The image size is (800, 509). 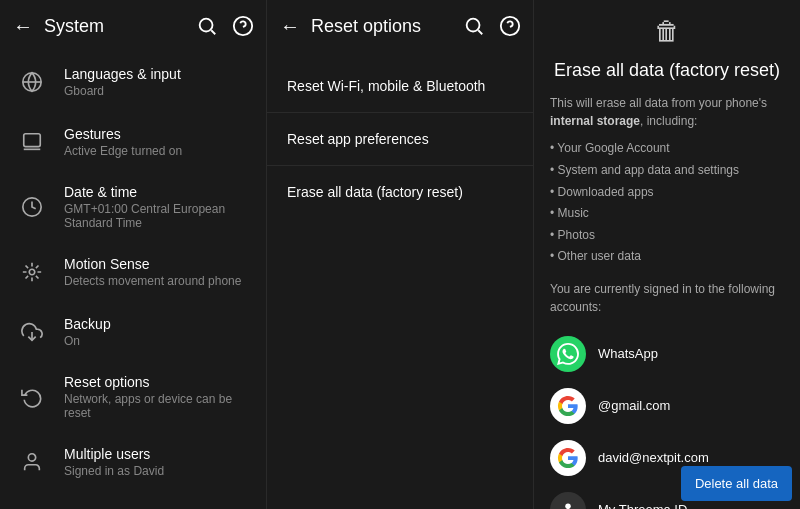 What do you see at coordinates (157, 216) in the screenshot?
I see `datetime-subtitle: GMT+01:00 Central European Standard Time` at bounding box center [157, 216].